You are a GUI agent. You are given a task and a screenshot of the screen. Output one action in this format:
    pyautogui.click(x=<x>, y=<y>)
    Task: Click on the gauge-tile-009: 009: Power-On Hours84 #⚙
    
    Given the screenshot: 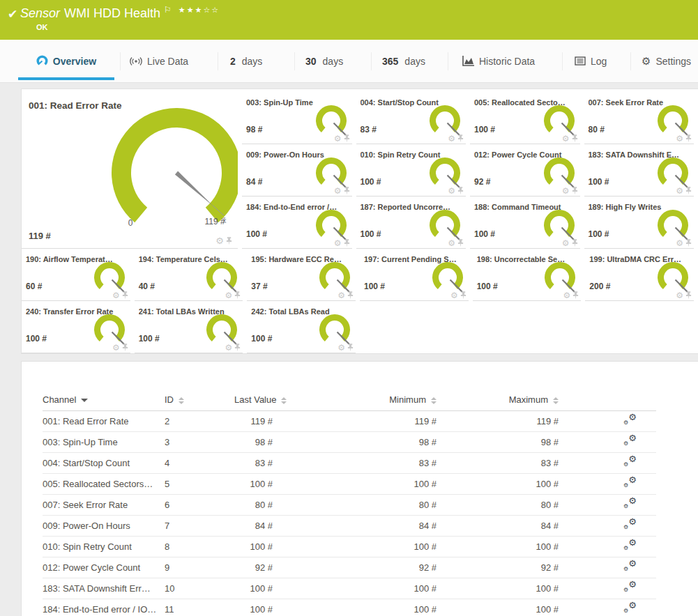 What is the action you would take?
    pyautogui.click(x=297, y=173)
    